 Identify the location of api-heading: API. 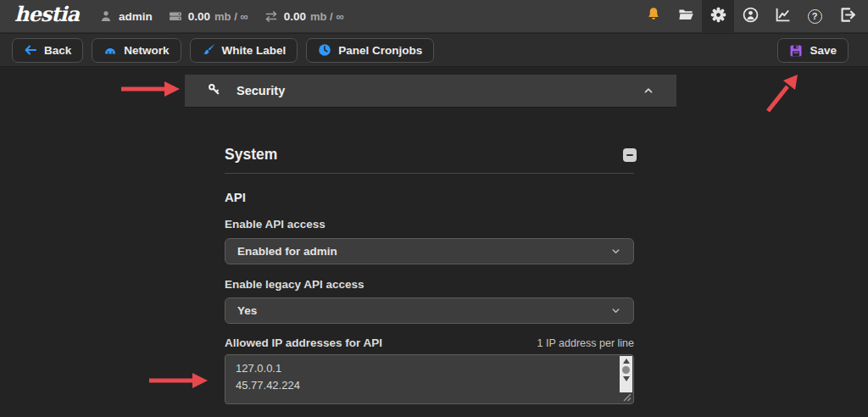
(236, 197).